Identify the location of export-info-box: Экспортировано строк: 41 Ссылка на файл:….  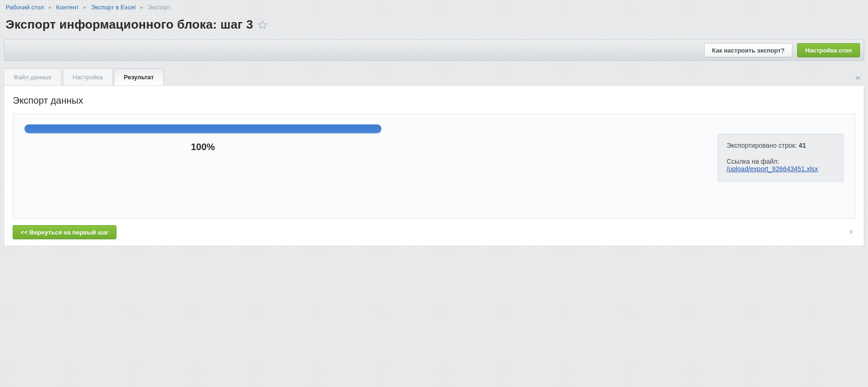
(781, 158).